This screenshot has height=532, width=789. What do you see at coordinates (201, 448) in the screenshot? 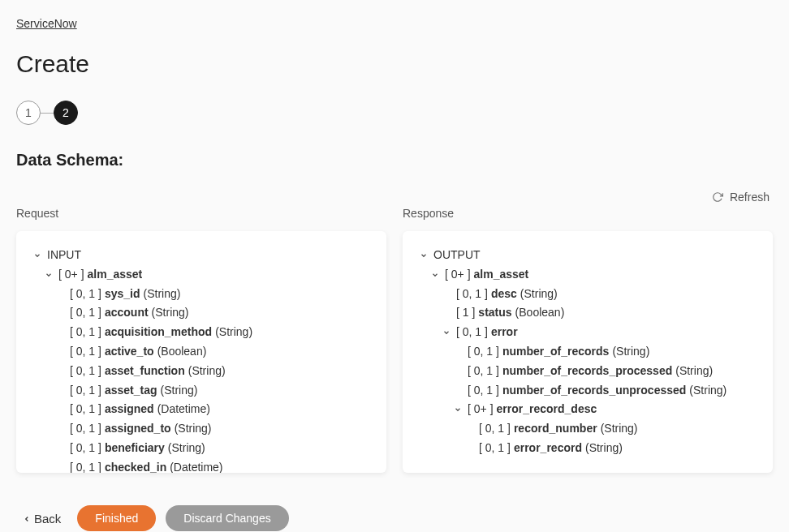
I see `tree-row: [ 0, 1 ]beneficiary(String)` at bounding box center [201, 448].